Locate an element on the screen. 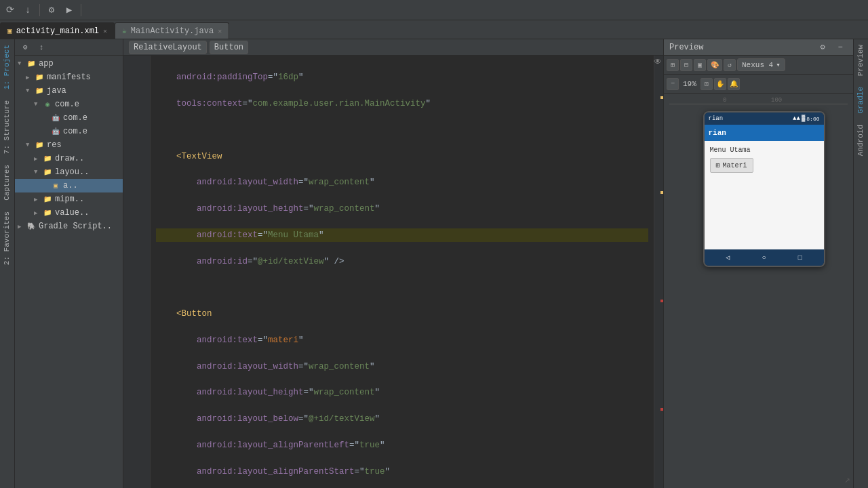  device-home-btn: ○ is located at coordinates (764, 258).